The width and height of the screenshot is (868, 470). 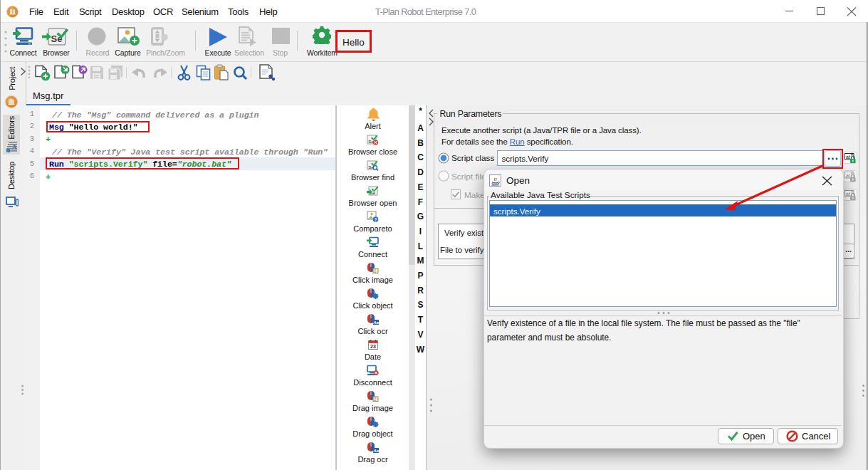 What do you see at coordinates (14, 147) in the screenshot?
I see `svg-text: A` at bounding box center [14, 147].